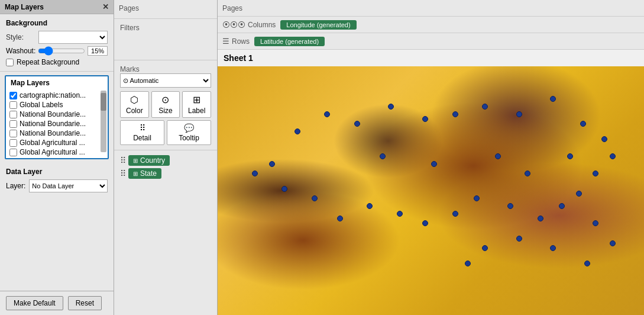  Describe the element at coordinates (189, 128) in the screenshot. I see `tooltip-icon: 💬` at that location.